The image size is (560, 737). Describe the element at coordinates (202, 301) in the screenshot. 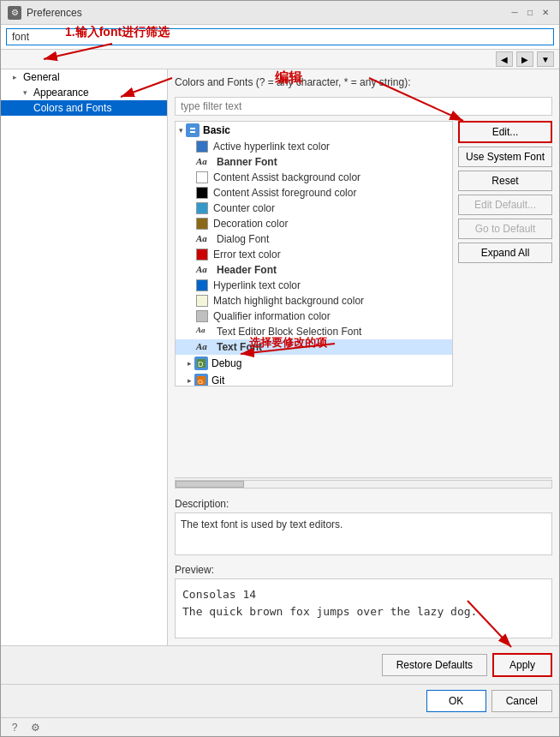

I see `color-swatch-match` at that location.